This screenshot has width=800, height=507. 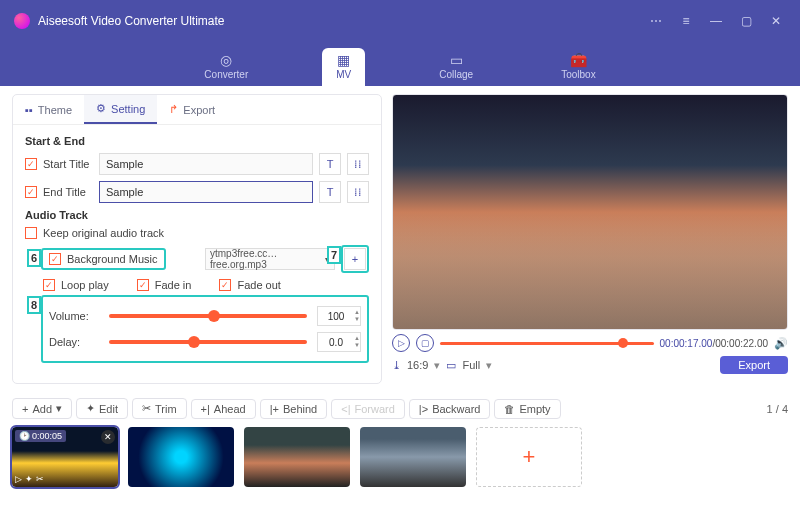 What do you see at coordinates (424, 409) in the screenshot?
I see `backward-icon: |>` at bounding box center [424, 409].